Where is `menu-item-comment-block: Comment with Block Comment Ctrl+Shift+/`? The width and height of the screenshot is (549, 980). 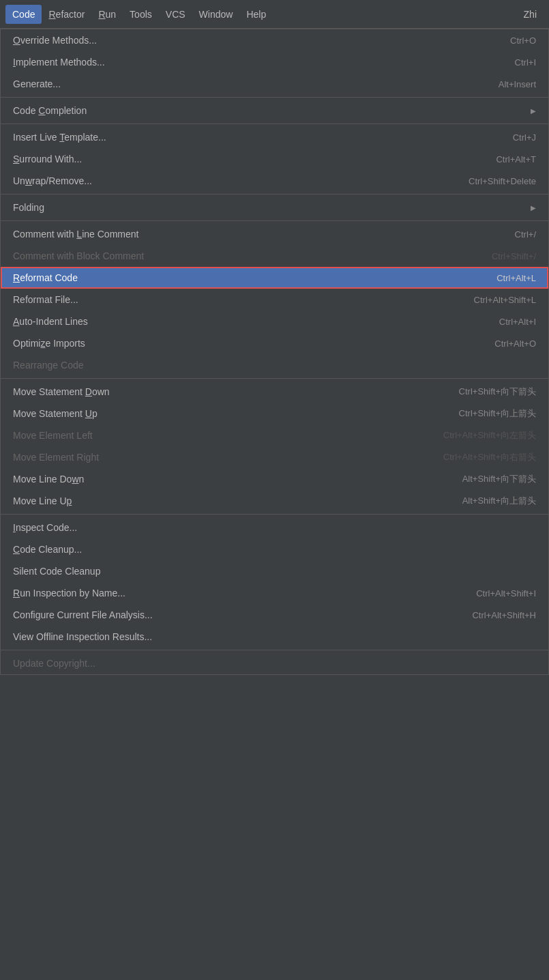
menu-item-comment-block: Comment with Block Comment Ctrl+Shift+/ is located at coordinates (274, 256).